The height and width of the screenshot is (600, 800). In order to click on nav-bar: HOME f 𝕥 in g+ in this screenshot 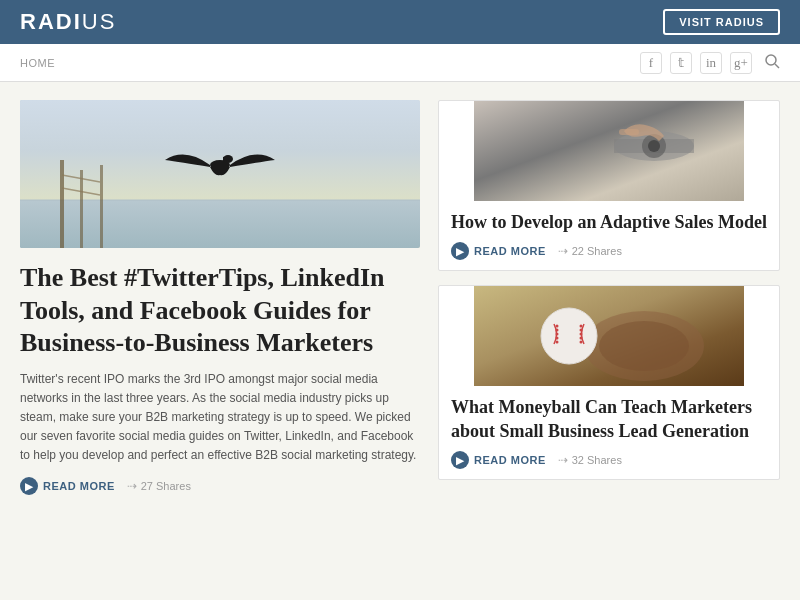, I will do `click(400, 63)`.